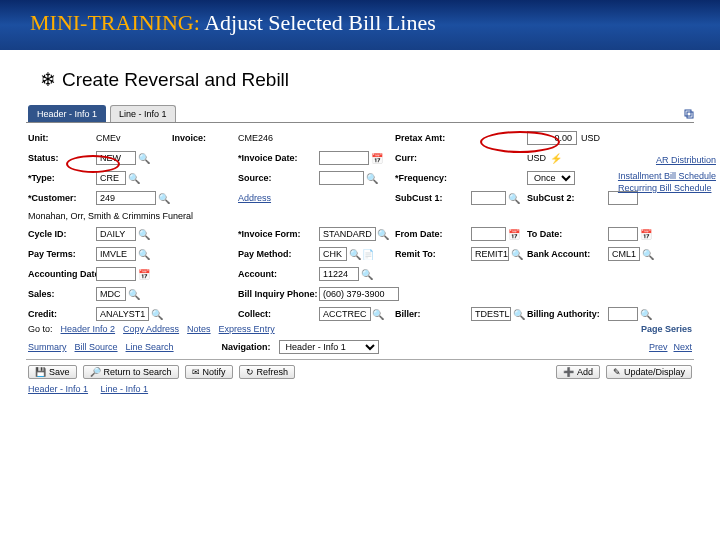 This screenshot has width=720, height=540. What do you see at coordinates (342, 178) in the screenshot?
I see `source-input` at bounding box center [342, 178].